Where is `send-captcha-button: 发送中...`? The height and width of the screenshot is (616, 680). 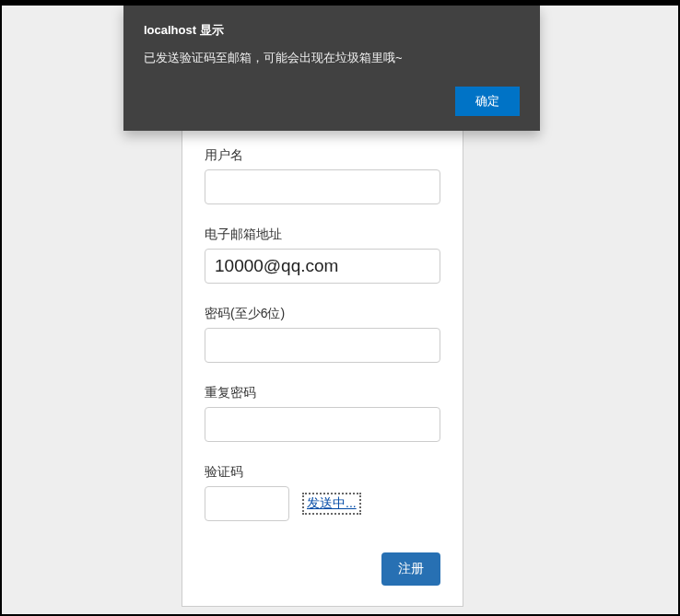 send-captcha-button: 发送中... is located at coordinates (332, 504).